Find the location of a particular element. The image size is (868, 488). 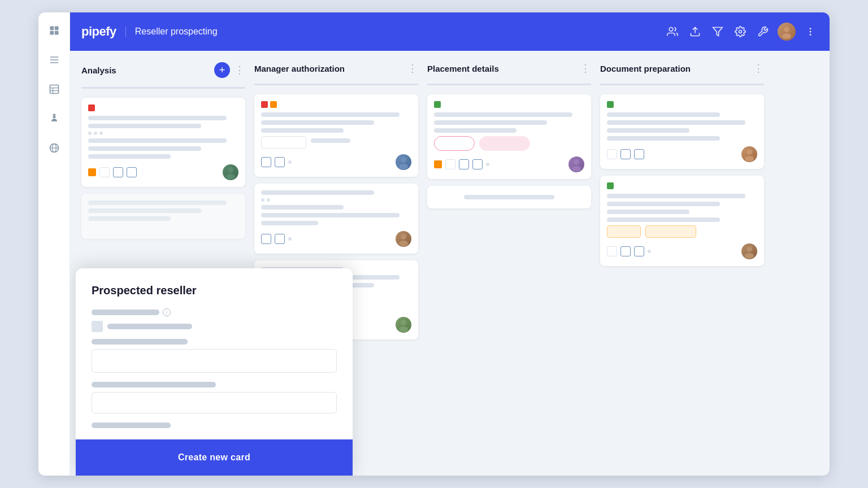

tag-orange is located at coordinates (274, 104).